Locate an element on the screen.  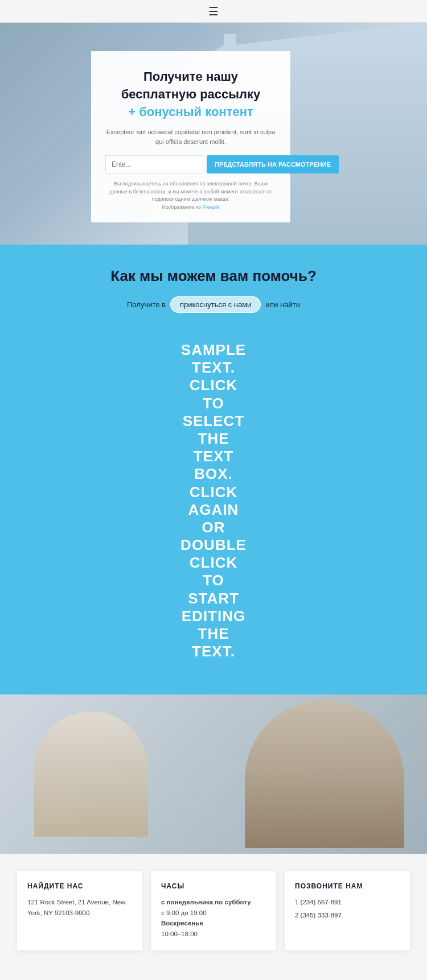
sample-text-line16: EDITING is located at coordinates (214, 616).